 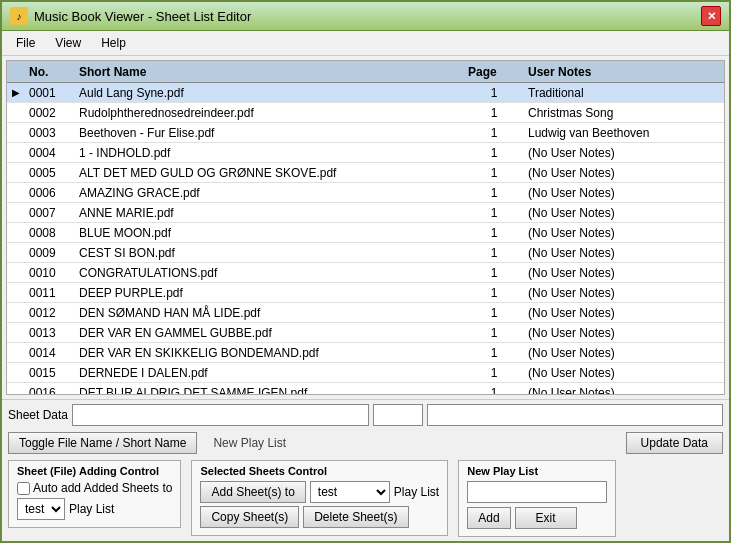 I want to click on header-no: No., so click(x=50, y=72).